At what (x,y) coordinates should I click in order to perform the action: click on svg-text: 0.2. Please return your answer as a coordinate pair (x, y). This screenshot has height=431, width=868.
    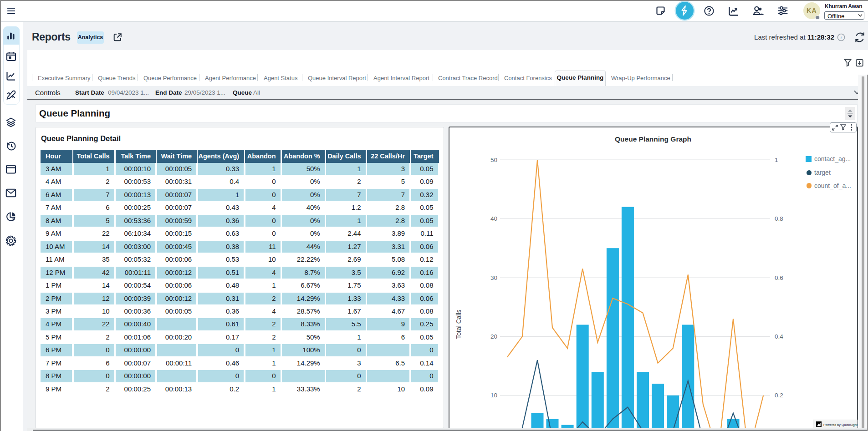
    Looking at the image, I should click on (779, 395).